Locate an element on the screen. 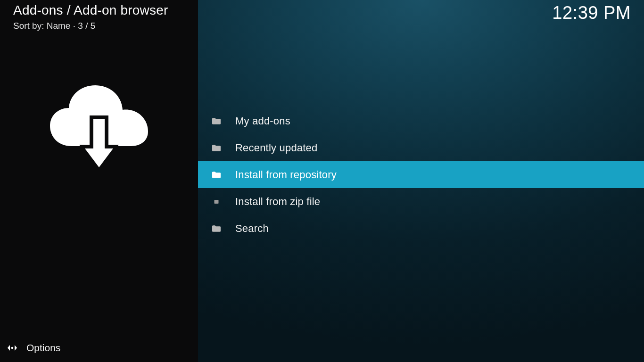 The width and height of the screenshot is (644, 362). sort-line: Sort by: Name · 3 / 5 is located at coordinates (54, 26).